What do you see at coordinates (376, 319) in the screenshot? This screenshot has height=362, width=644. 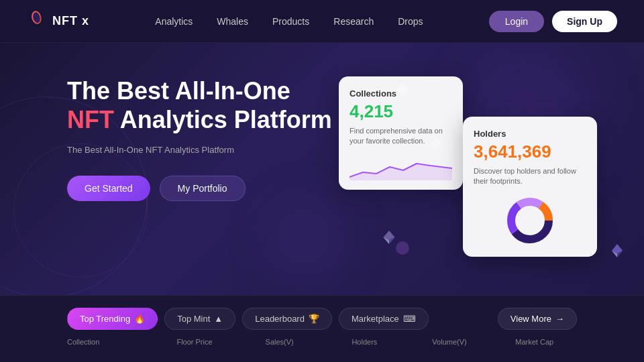 I see `marketplace-label: Marketplace` at bounding box center [376, 319].